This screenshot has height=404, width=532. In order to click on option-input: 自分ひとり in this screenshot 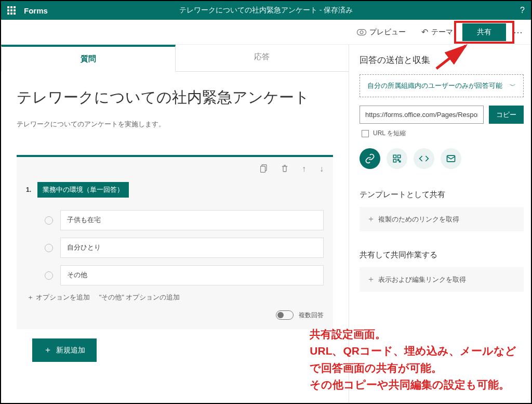, I will do `click(192, 247)`.